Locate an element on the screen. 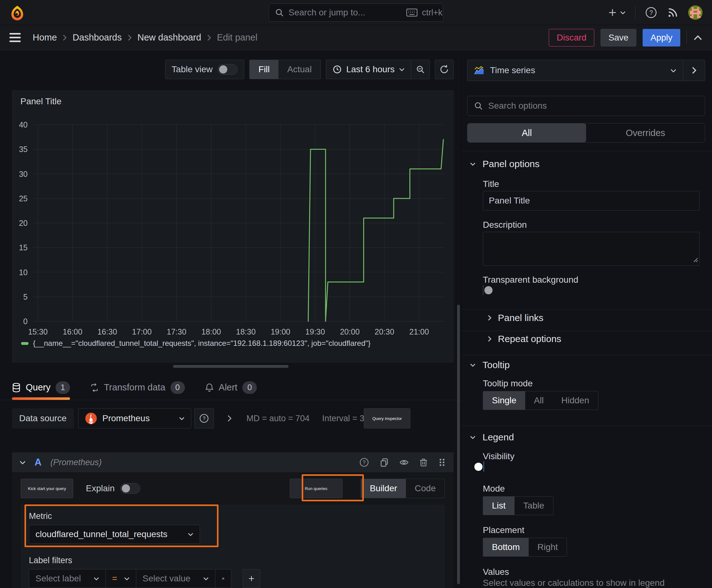  metric-value: cloudflared_tunnel_total_requests is located at coordinates (102, 534).